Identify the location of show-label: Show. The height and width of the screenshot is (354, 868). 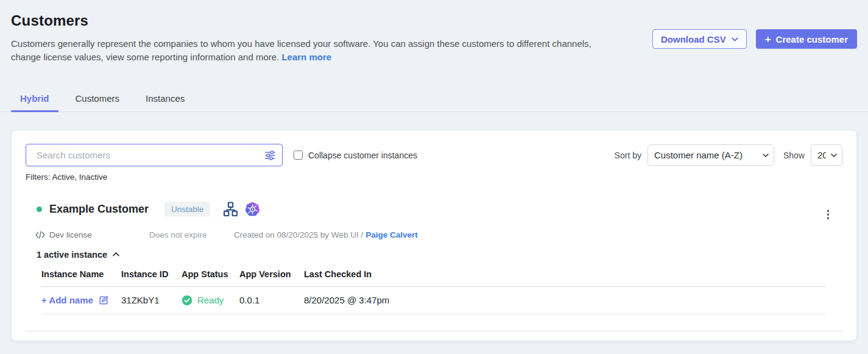
(794, 155).